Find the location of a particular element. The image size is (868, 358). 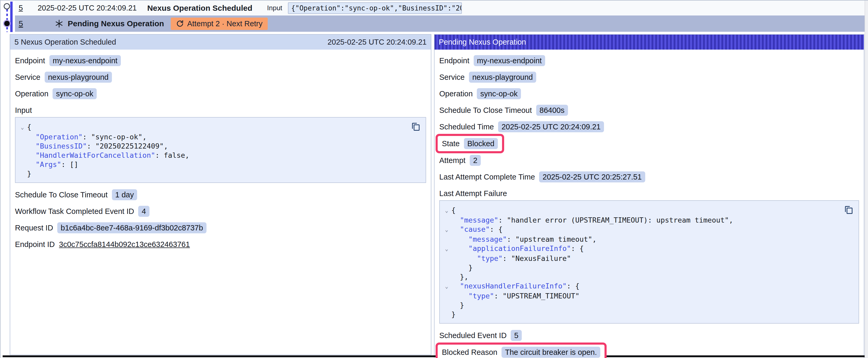

field-row: Schedule To Close Timeout86400s is located at coordinates (504, 110).